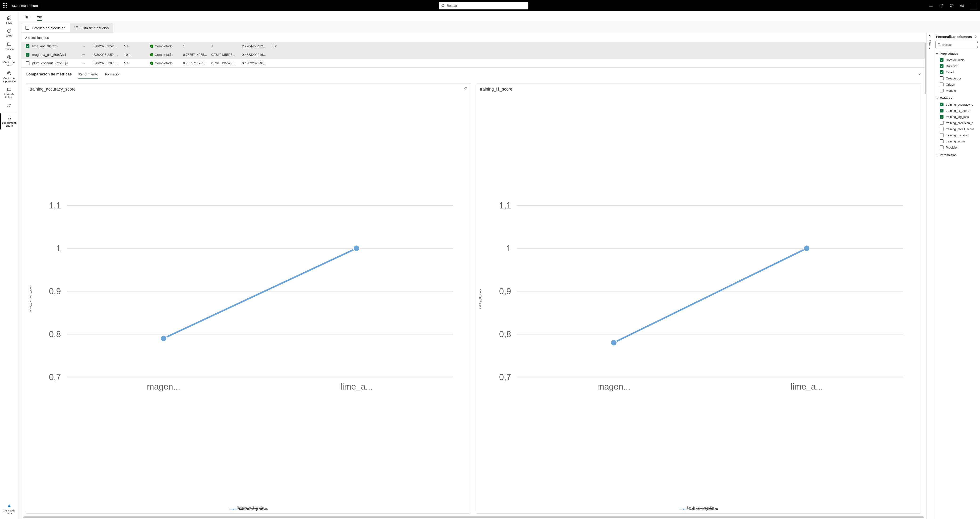 The height and width of the screenshot is (519, 980). Describe the element at coordinates (956, 110) in the screenshot. I see `column-option: training_f1_score` at that location.